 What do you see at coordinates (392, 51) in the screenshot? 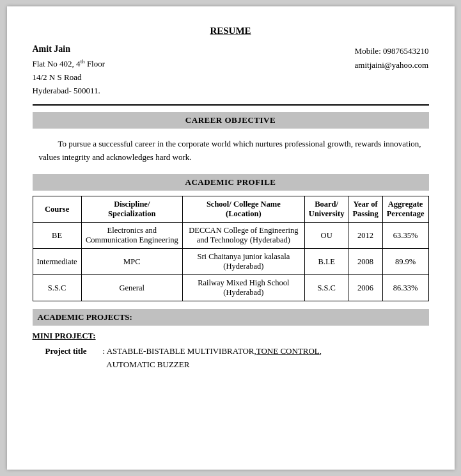
I see `mobile-line: Mobile: 09876543210` at bounding box center [392, 51].